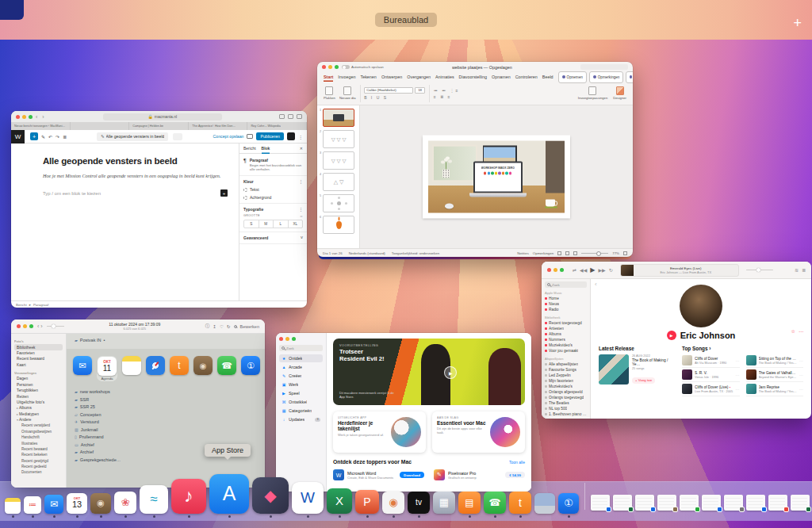  Describe the element at coordinates (21, 304) in the screenshot. I see `breadcrumb-root: Bericht` at that location.